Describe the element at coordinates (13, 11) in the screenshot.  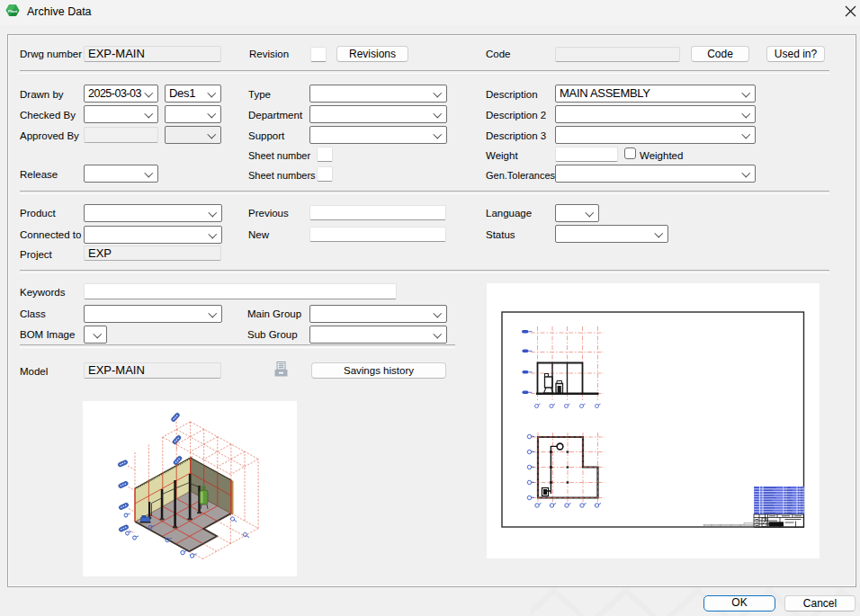
I see `svg-text: Plant` at that location.